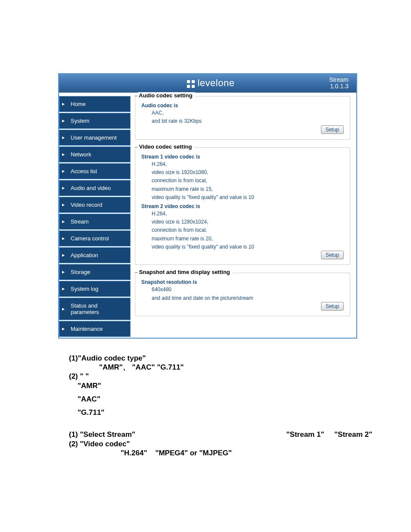 The height and width of the screenshot is (532, 411). Describe the element at coordinates (330, 434) in the screenshot. I see `doc-line: "Stream 1" "Stream 2"` at that location.